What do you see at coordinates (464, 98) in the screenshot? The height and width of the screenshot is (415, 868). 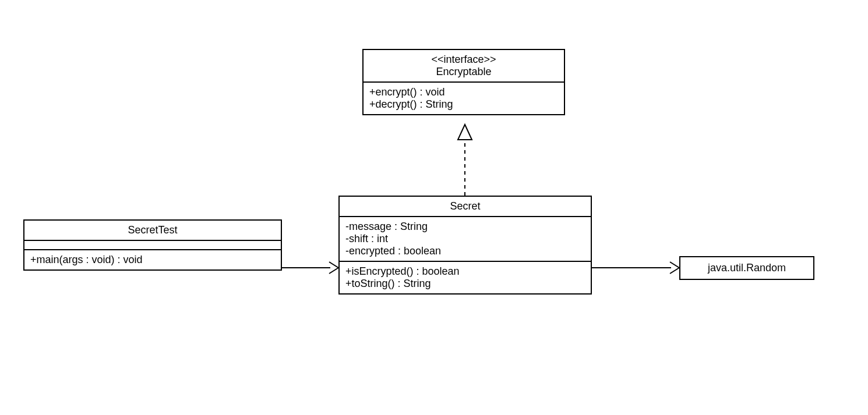 I see `methods-section: +encrypt() : void +decrypt() : String` at bounding box center [464, 98].